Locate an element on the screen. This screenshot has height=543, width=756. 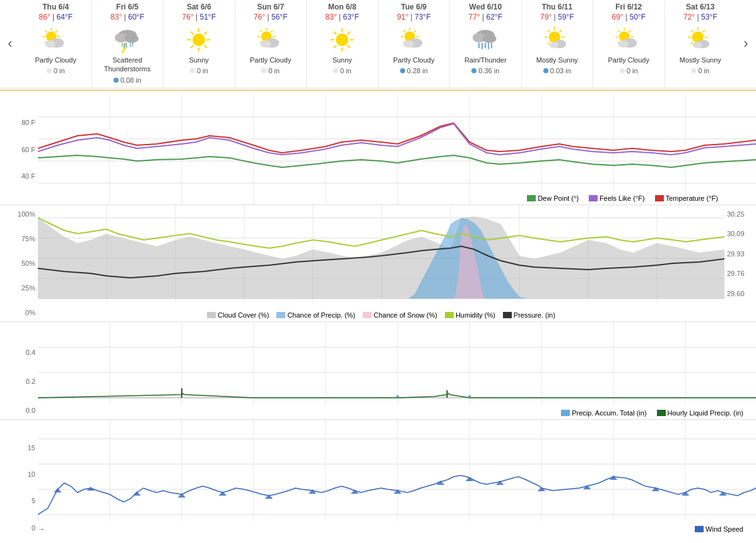
day-name-2: Sat 6/6 is located at coordinates (199, 7).